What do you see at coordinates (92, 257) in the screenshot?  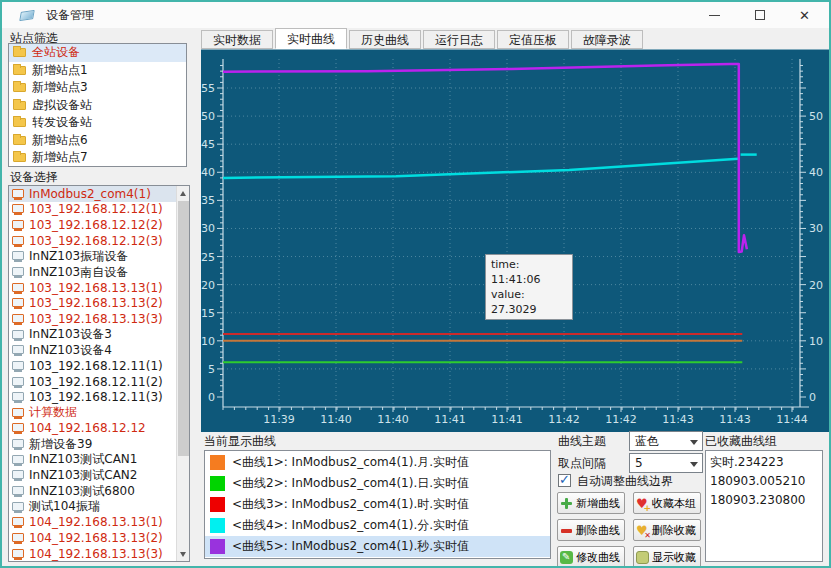 I see `device-item: InNZ103振瑞设备` at bounding box center [92, 257].